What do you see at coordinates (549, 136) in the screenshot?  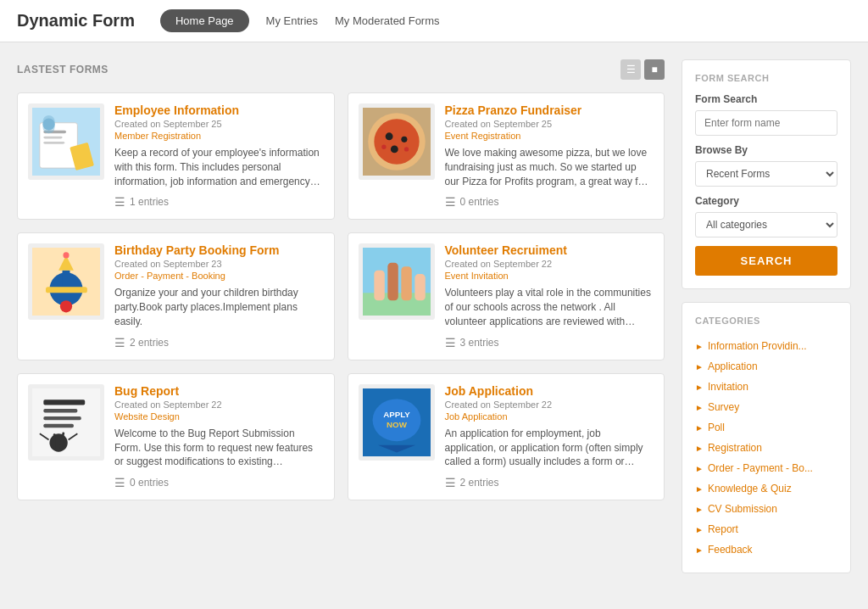 I see `form-category-pizza-pranzo: Event Registration` at bounding box center [549, 136].